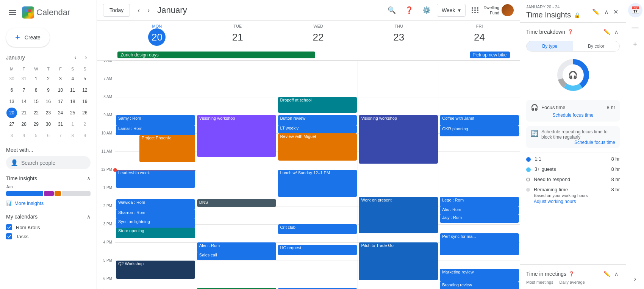  What do you see at coordinates (12, 102) in the screenshot?
I see `mini-cal-day: 13` at bounding box center [12, 102].